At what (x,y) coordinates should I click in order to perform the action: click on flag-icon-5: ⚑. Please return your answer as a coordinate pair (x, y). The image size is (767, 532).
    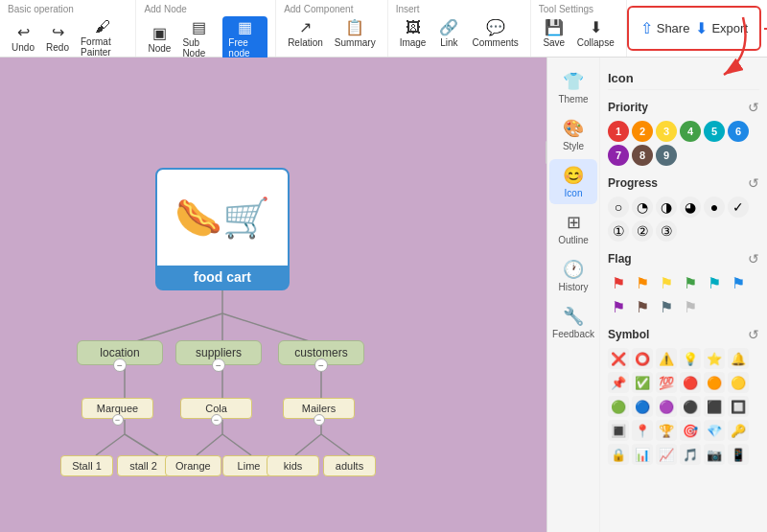
    Looking at the image, I should click on (714, 283).